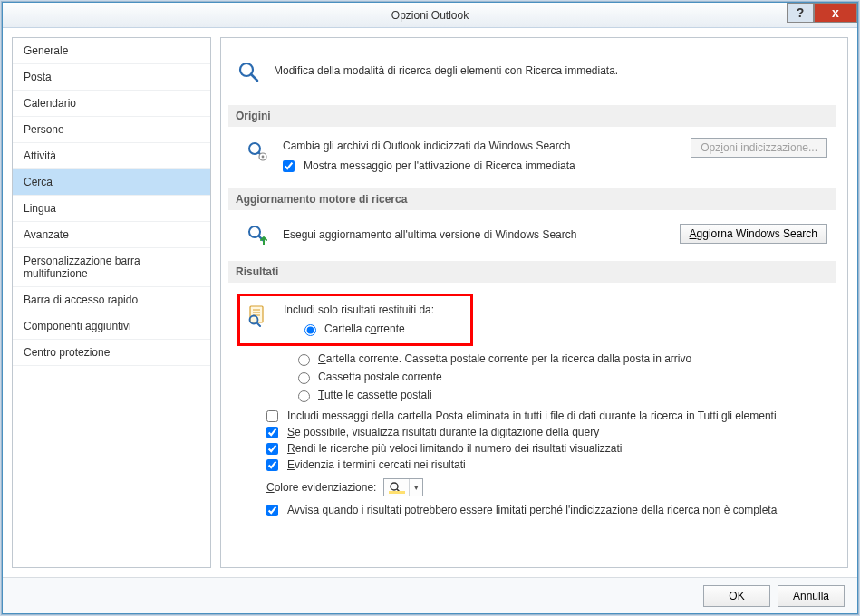 The height and width of the screenshot is (616, 860). What do you see at coordinates (737, 596) in the screenshot?
I see `ok-button: OK` at bounding box center [737, 596].